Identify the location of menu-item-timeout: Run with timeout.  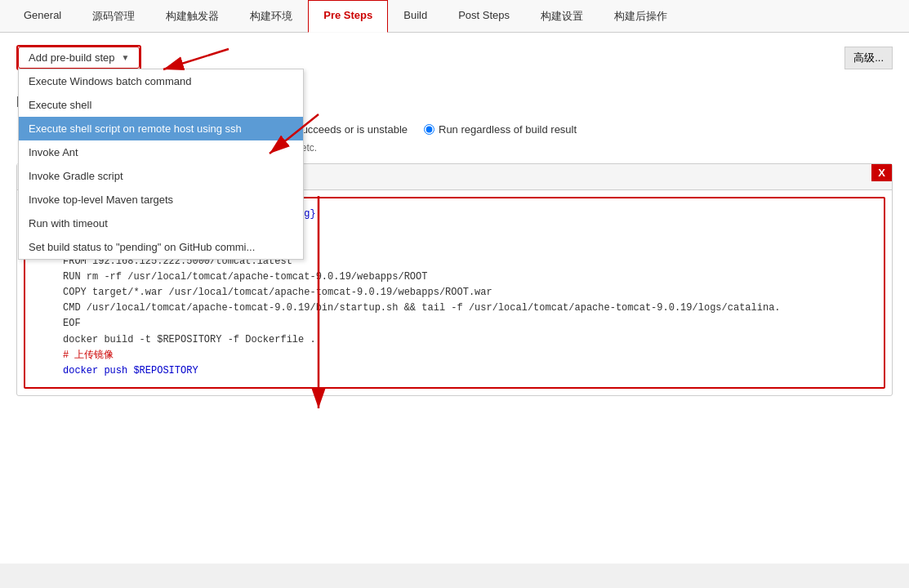
(161, 224).